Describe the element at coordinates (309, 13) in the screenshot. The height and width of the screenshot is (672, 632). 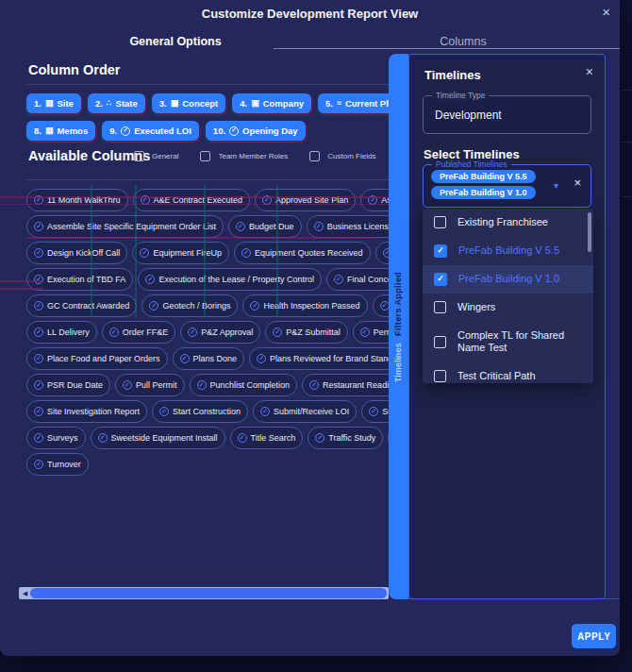
I see `modal-title: Customize Development Report View` at that location.